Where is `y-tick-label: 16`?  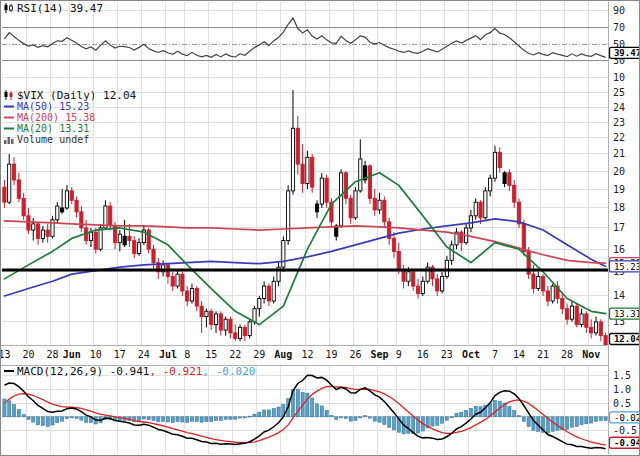
y-tick-label: 16 is located at coordinates (619, 250).